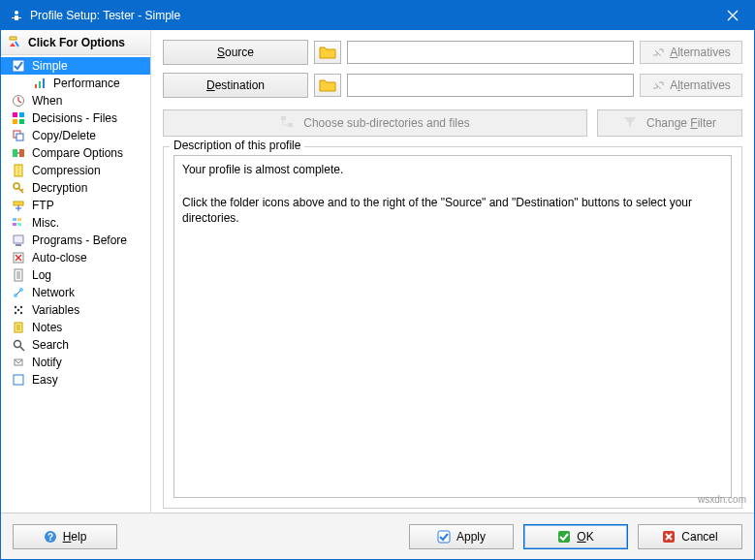 The image size is (755, 560). What do you see at coordinates (240, 85) in the screenshot?
I see `destination-label-rest: estination` at bounding box center [240, 85].